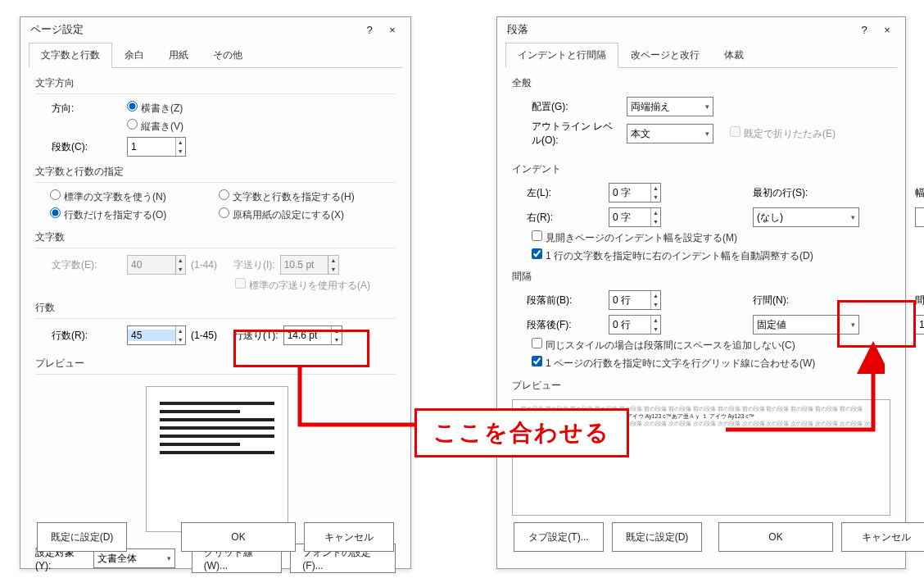 The image size is (924, 578). Describe the element at coordinates (670, 134) in the screenshot. I see `outline-select: 本文▾` at that location.